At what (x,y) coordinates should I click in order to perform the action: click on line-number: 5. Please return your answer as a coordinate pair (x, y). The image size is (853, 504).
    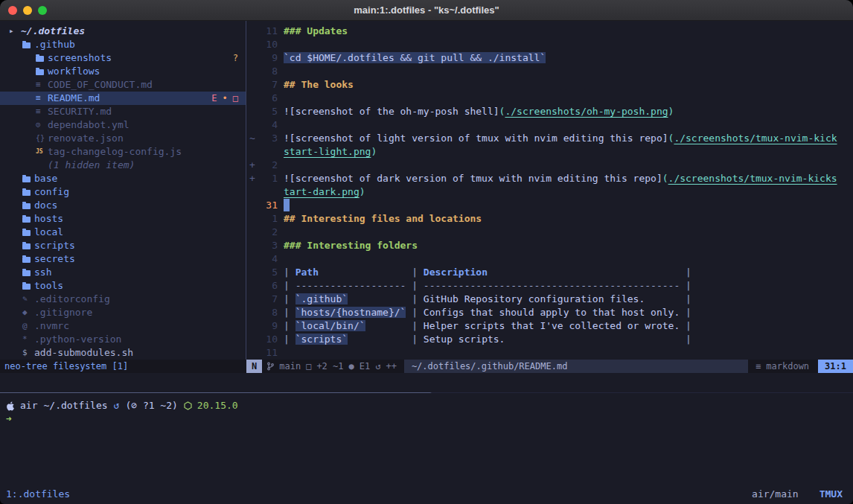
    Looking at the image, I should click on (268, 272).